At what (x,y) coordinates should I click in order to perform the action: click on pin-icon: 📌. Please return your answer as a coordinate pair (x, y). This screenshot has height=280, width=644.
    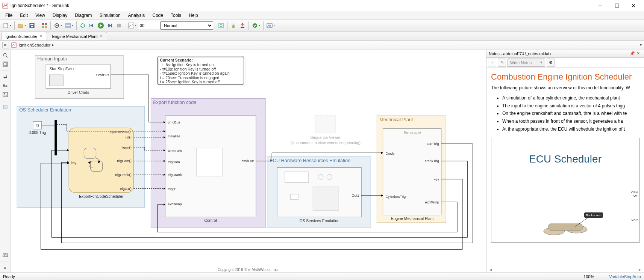
    Looking at the image, I should click on (632, 53).